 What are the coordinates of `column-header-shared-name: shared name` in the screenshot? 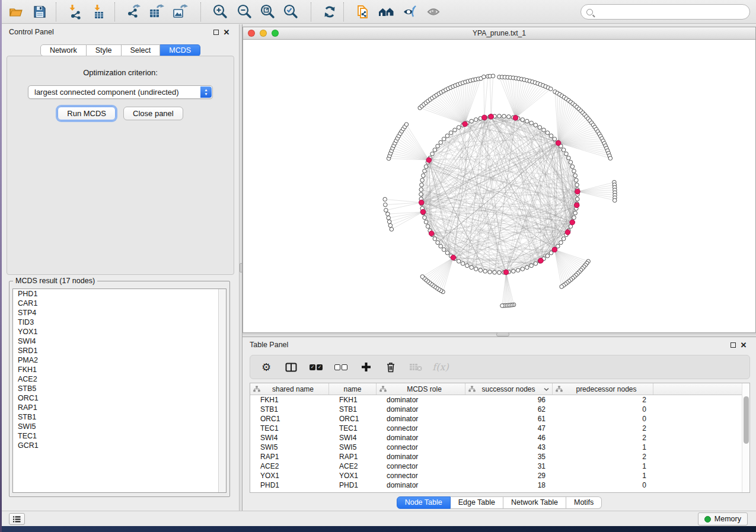 It's located at (289, 389).